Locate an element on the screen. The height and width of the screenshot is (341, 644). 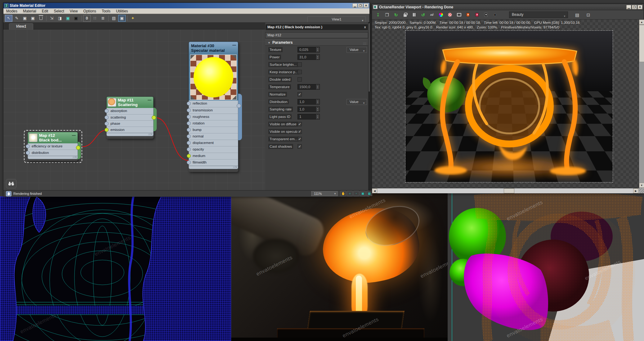
distribution-spinner: 1,0▴▾ is located at coordinates (309, 102).